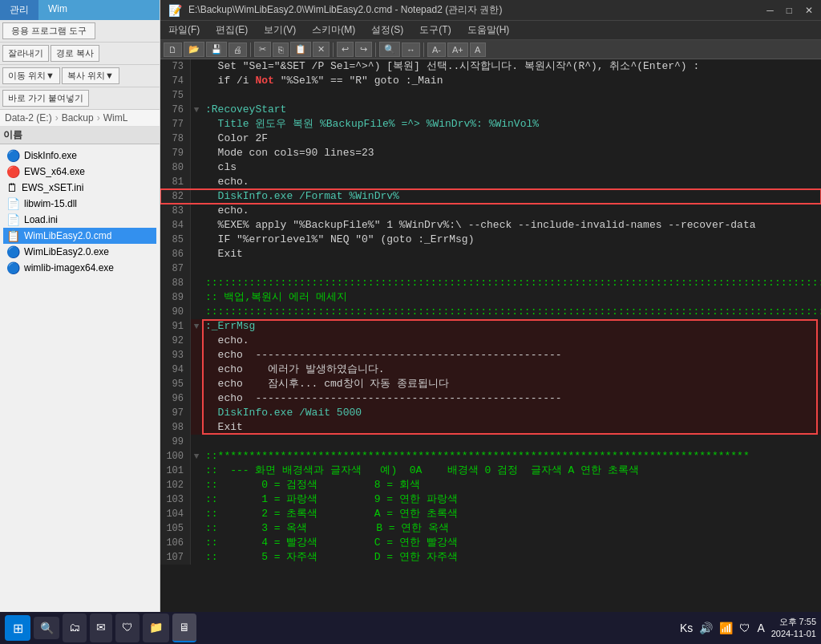 The height and width of the screenshot is (644, 821). What do you see at coordinates (176, 355) in the screenshot?
I see `line-number: 93` at bounding box center [176, 355].